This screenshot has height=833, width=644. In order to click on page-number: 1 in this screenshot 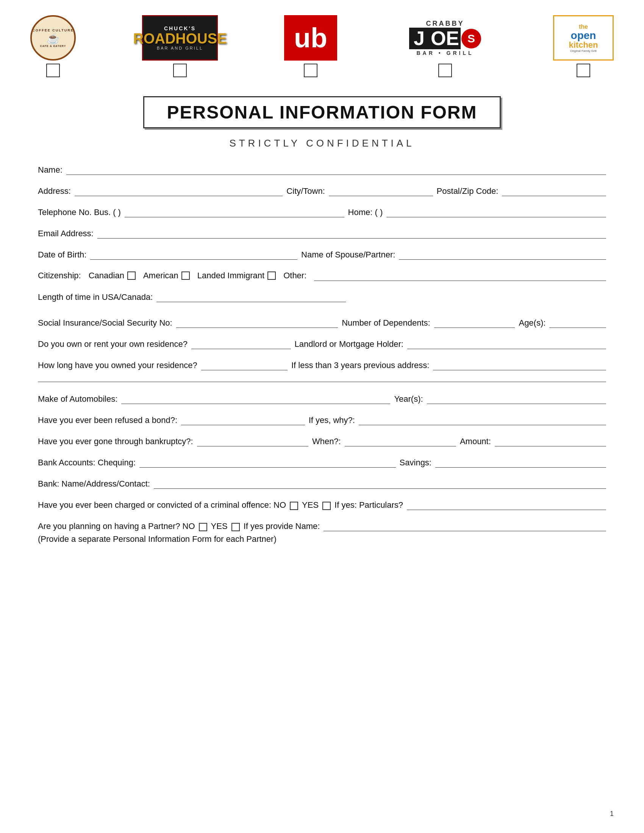, I will do `click(612, 814)`.